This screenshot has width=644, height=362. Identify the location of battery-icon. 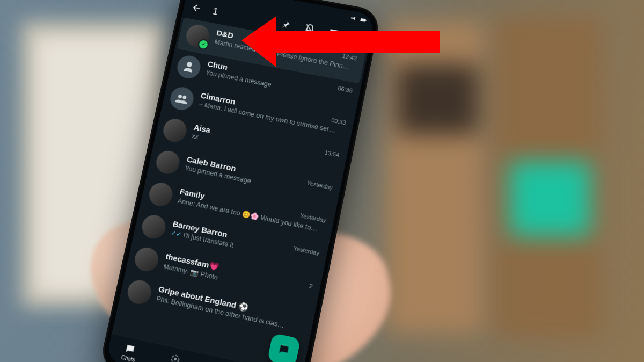
(364, 20).